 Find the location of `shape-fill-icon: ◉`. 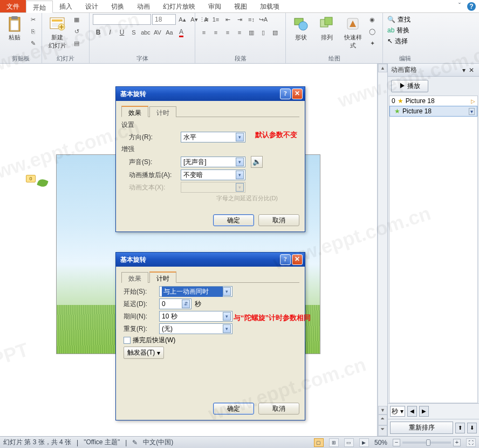

shape-fill-icon: ◉ is located at coordinates (372, 19).